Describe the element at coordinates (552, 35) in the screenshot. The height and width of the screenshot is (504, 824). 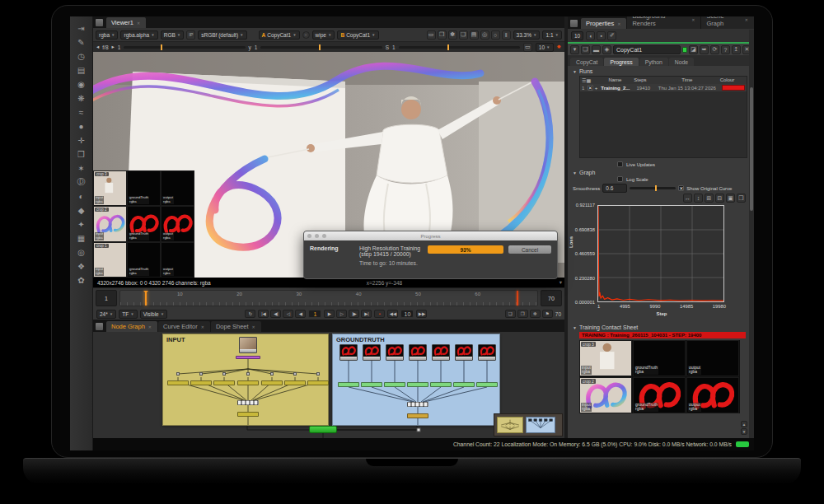
I see `proxy-scale-dropdown: 1:1▼` at that location.